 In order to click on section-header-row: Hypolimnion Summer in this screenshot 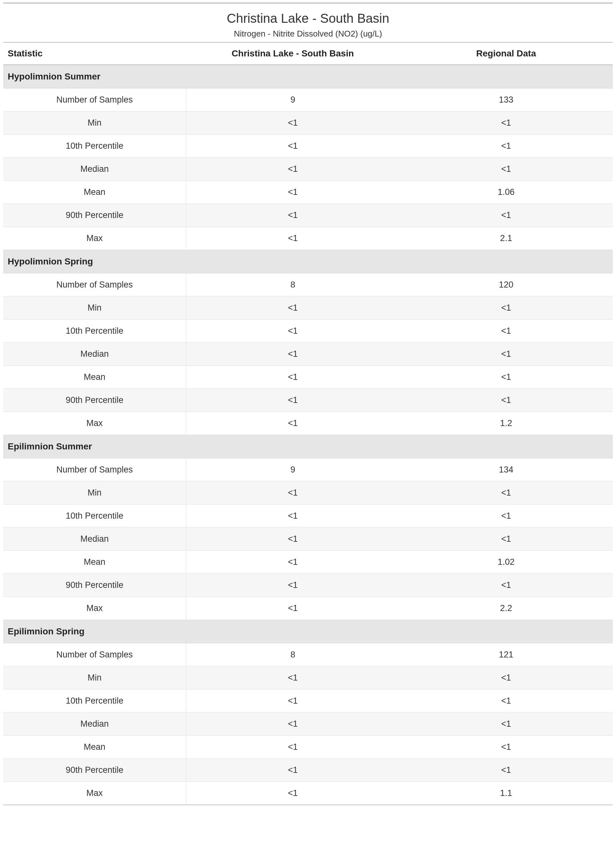, I will do `click(308, 77)`.